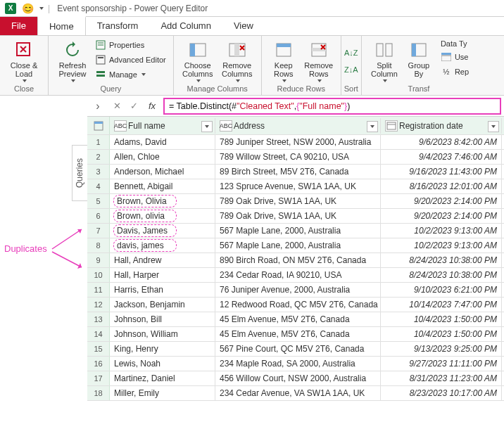  What do you see at coordinates (117, 106) in the screenshot?
I see `formula-cancel-icon: ✕` at bounding box center [117, 106].